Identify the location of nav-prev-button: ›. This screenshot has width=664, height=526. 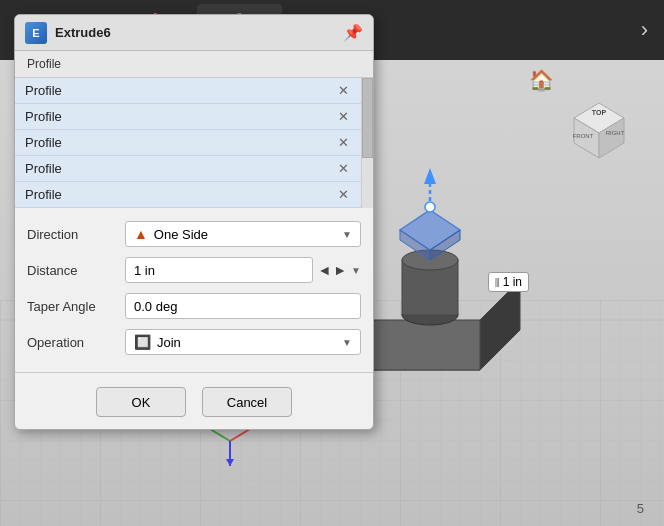
(644, 30).